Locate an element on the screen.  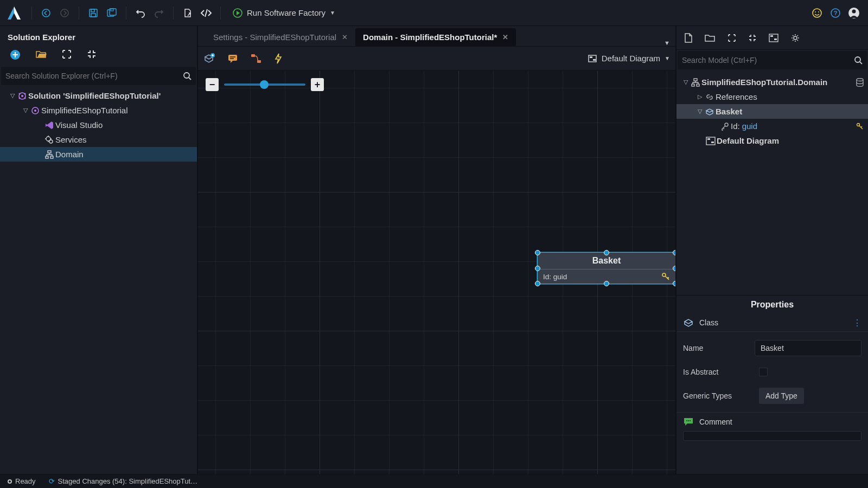
visual-studio-icon is located at coordinates (49, 125).